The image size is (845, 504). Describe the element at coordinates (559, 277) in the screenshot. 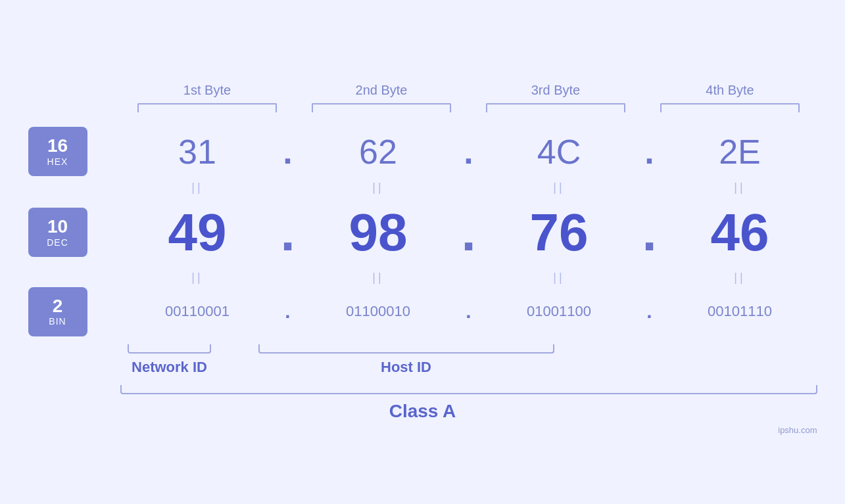

I see `equals-2-3: ||` at that location.